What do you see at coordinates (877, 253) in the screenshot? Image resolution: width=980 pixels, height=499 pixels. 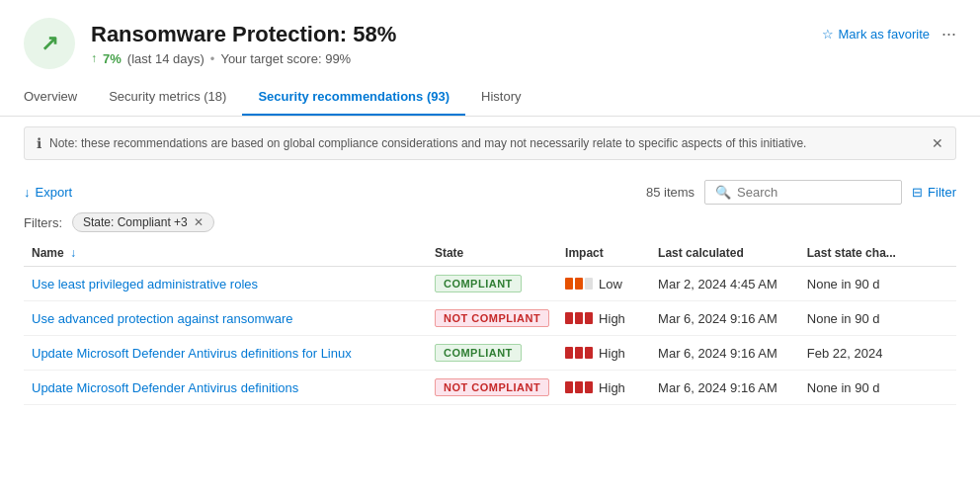 I see `col-header-last-state-change: Last state cha...` at bounding box center [877, 253].